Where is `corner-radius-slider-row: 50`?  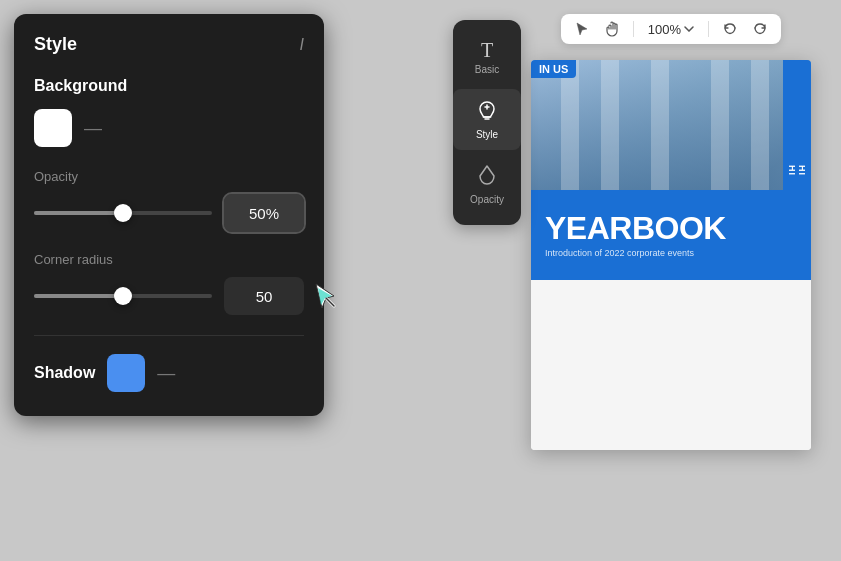 corner-radius-slider-row: 50 is located at coordinates (169, 296).